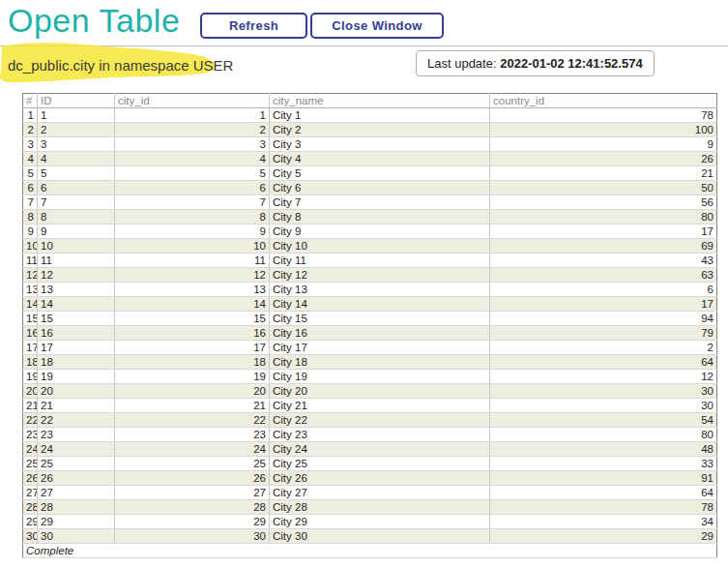 The image size is (728, 568). Describe the element at coordinates (380, 232) in the screenshot. I see `cell-city-name: City 9` at that location.